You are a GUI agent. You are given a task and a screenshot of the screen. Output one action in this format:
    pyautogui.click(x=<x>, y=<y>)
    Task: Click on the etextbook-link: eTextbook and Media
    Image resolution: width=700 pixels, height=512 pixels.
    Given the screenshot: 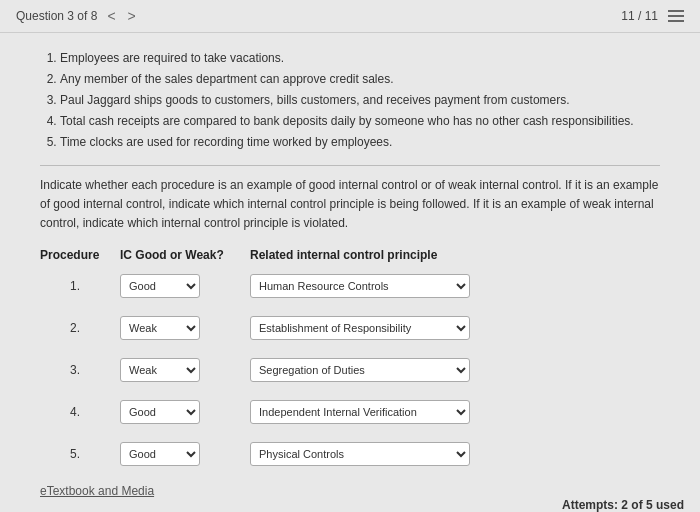 What is the action you would take?
    pyautogui.click(x=97, y=491)
    